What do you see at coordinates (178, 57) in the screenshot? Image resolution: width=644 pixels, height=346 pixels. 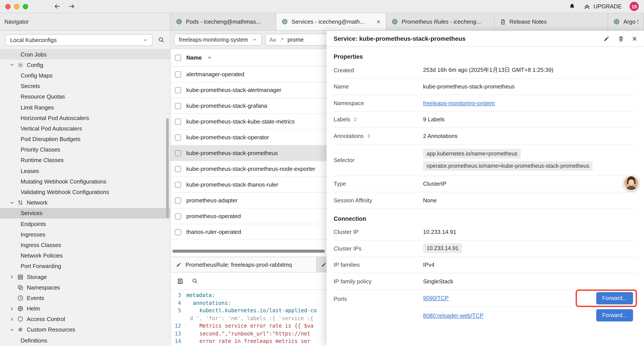 I see `select-all-checkbox` at bounding box center [178, 57].